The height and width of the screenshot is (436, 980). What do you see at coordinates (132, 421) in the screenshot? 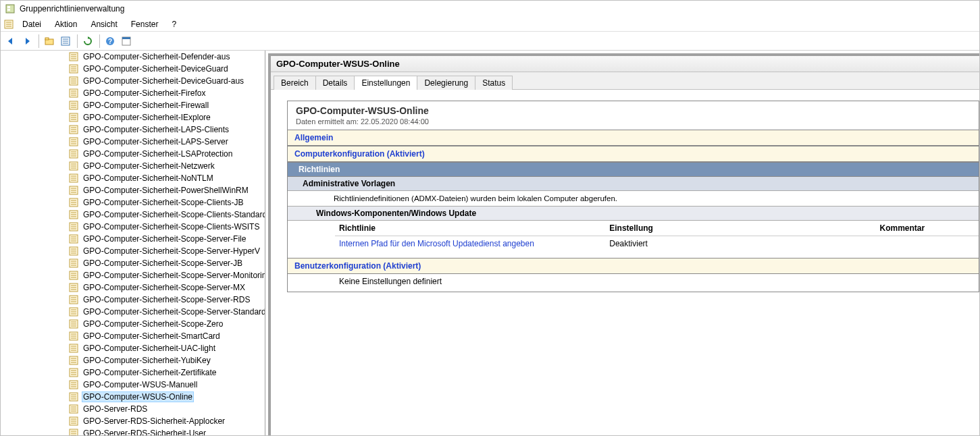
I see `tree-item: GPO-Server-RDS-Sicherheit-Applocker` at bounding box center [132, 421].